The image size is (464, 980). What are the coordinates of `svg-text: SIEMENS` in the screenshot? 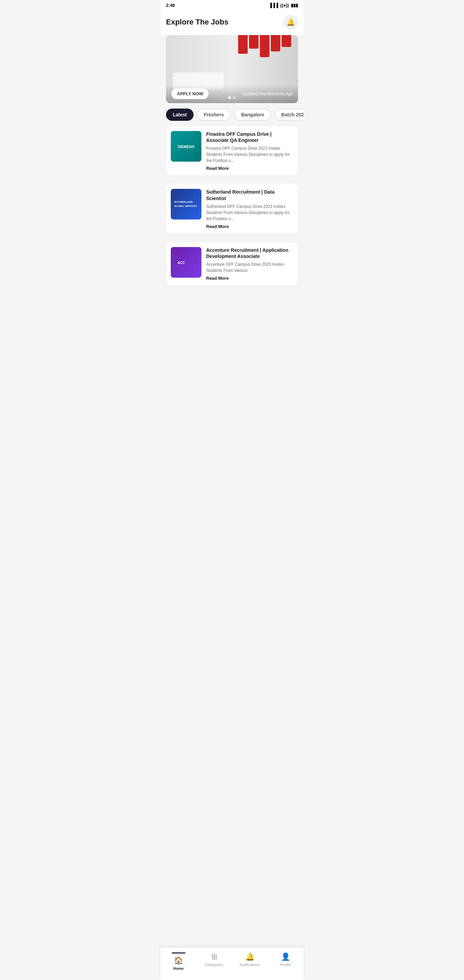 It's located at (186, 147).